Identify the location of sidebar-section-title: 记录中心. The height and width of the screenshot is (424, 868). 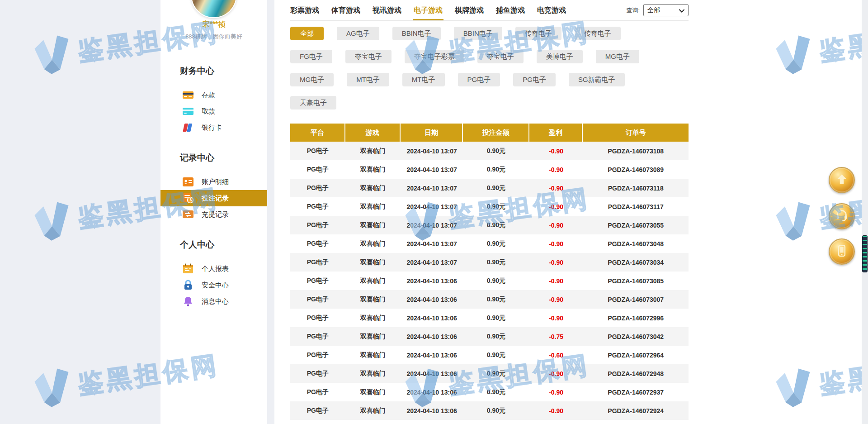
(214, 158).